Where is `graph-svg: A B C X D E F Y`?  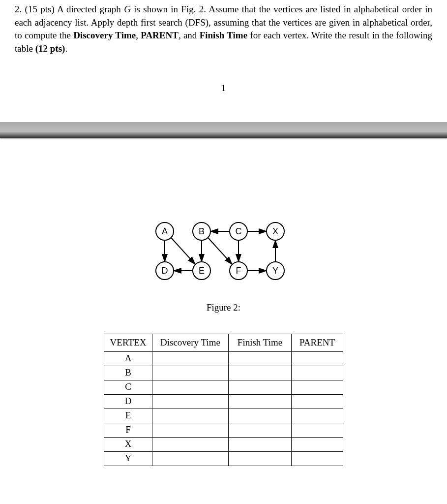
graph-svg: A B C X D E F Y is located at coordinates (224, 253).